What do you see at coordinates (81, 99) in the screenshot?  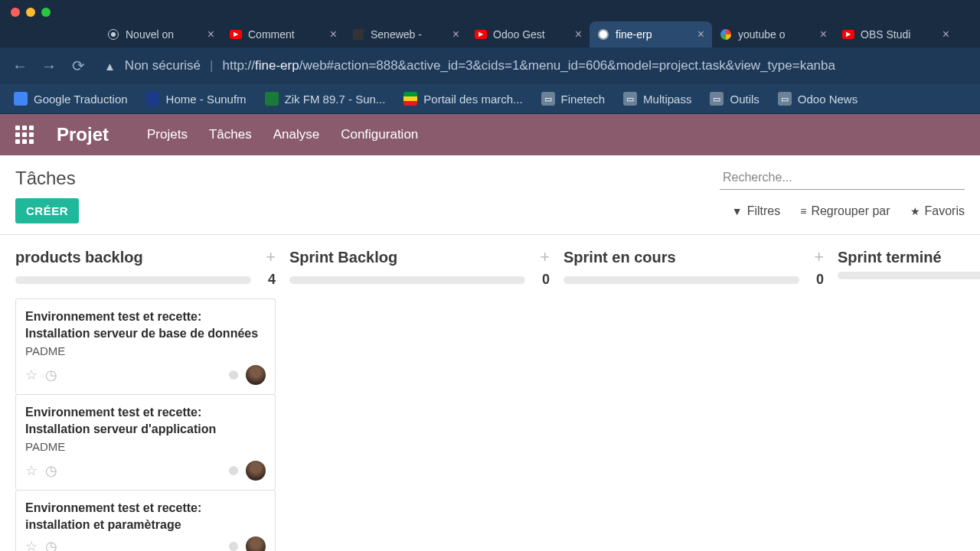 I see `bookmark-label: Google Traduction` at bounding box center [81, 99].